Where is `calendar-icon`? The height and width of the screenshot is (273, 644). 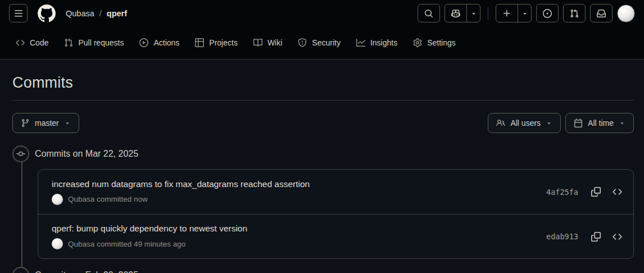 calendar-icon is located at coordinates (578, 123).